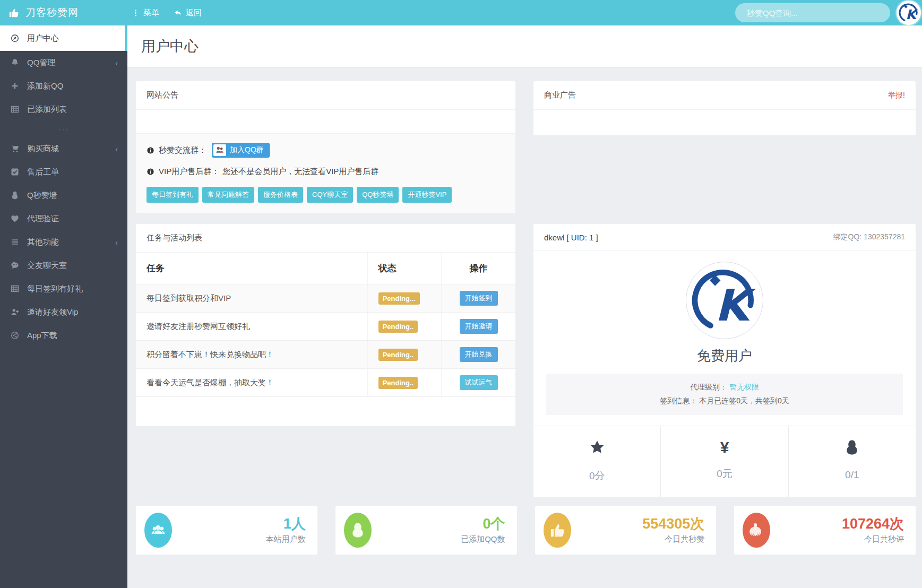 Image resolution: width=922 pixels, height=588 pixels. I want to click on yen-icon: ¥, so click(725, 447).